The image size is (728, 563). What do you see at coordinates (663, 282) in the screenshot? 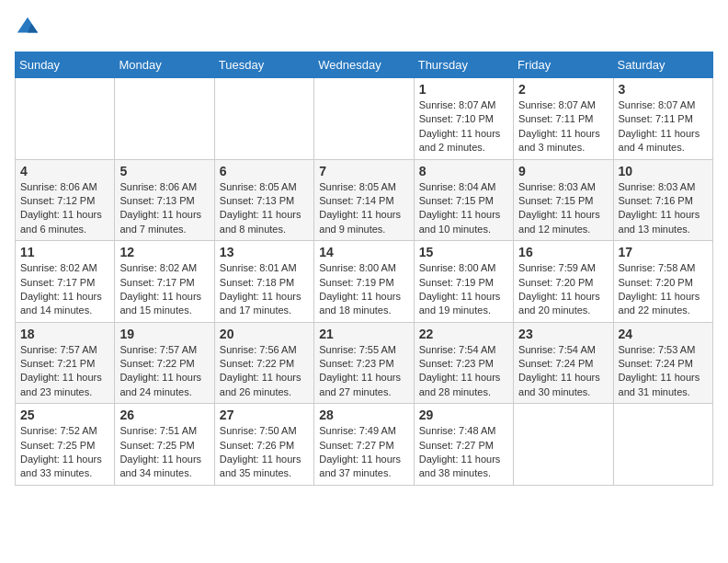
I see `calendar-cell: 17Sunrise: 7:58 AM Sunset: 7:20 PM Dayli…` at bounding box center [663, 282].